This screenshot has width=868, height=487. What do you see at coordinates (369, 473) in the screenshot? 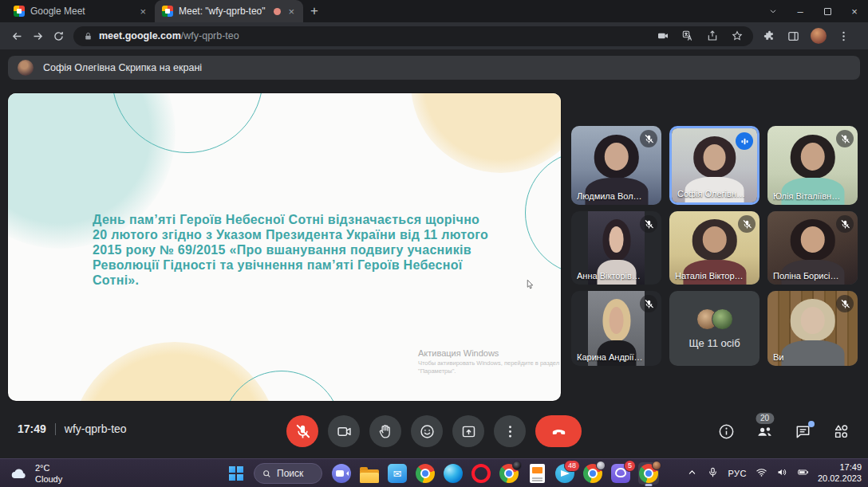
I see `taskbar-app-file-explorer` at bounding box center [369, 473].